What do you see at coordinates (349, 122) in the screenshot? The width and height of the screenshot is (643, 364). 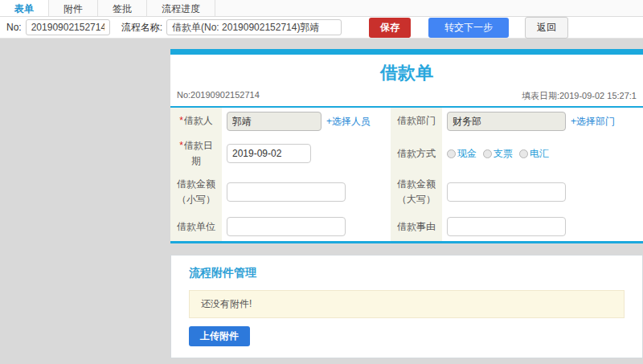 I see `select-person-link: +选择人员` at bounding box center [349, 122].